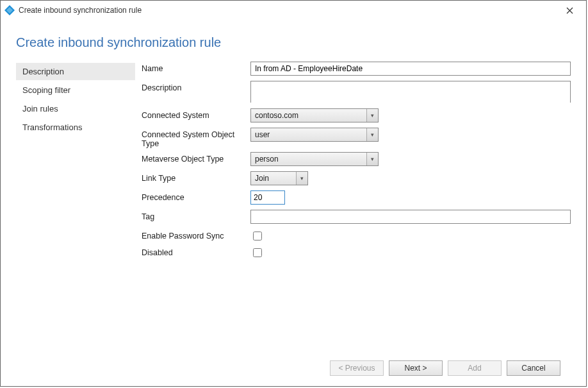  What do you see at coordinates (196, 87) in the screenshot?
I see `description-label: Description` at bounding box center [196, 87].